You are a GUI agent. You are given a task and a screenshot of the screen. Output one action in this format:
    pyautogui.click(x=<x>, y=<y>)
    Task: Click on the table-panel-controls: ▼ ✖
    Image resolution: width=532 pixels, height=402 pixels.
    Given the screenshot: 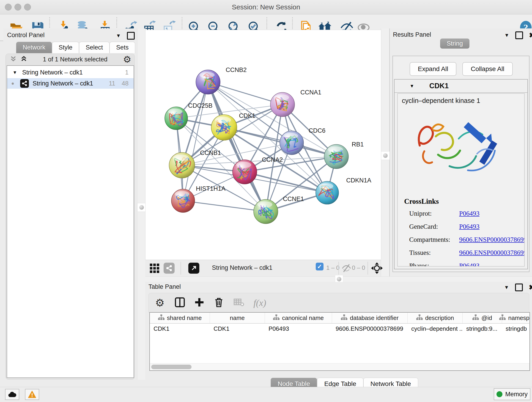 What is the action you would take?
    pyautogui.click(x=518, y=287)
    